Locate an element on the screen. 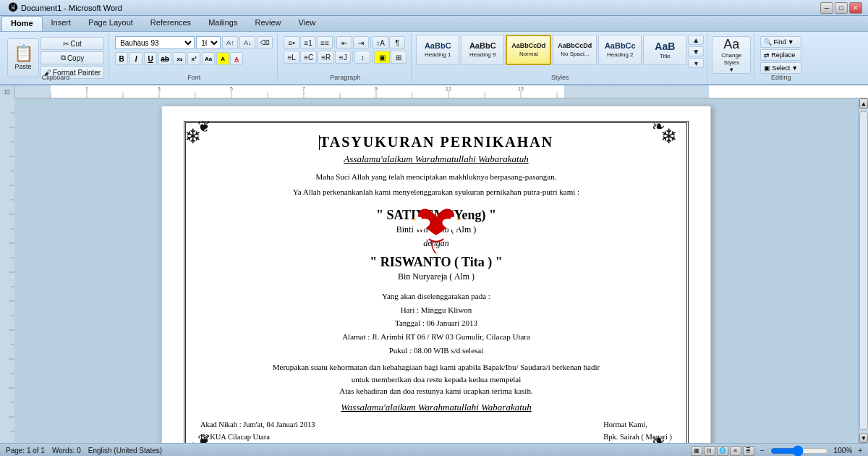  corner-br-ornament: ❄ ❧ is located at coordinates (666, 434).